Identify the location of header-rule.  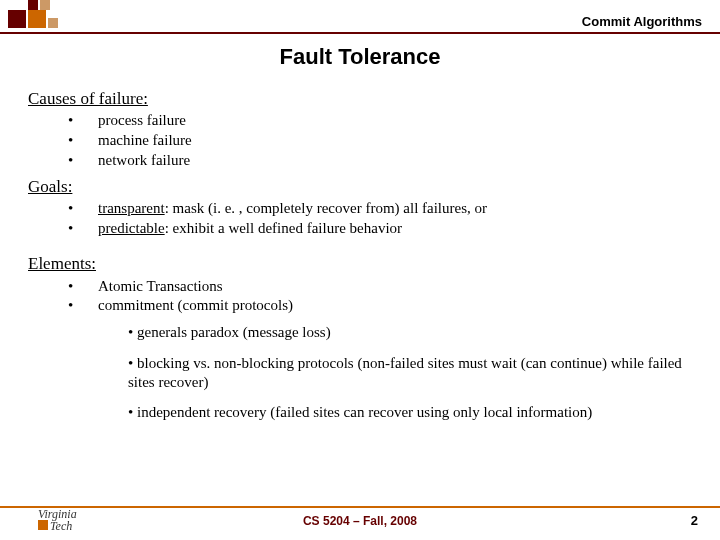
(360, 33).